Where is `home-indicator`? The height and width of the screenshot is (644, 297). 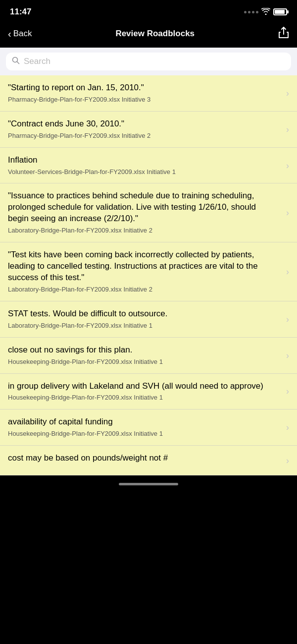
home-indicator is located at coordinates (148, 484).